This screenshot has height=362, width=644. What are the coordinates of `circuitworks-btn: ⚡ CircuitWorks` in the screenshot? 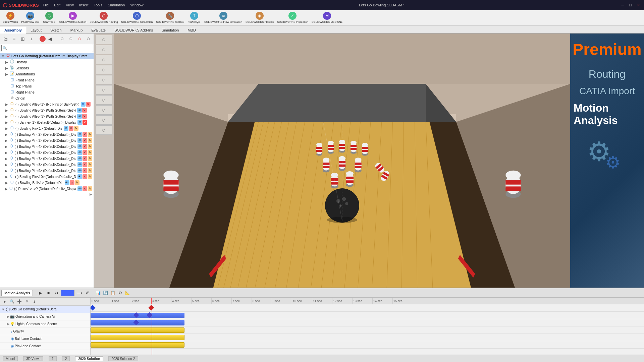 It's located at (10, 17).